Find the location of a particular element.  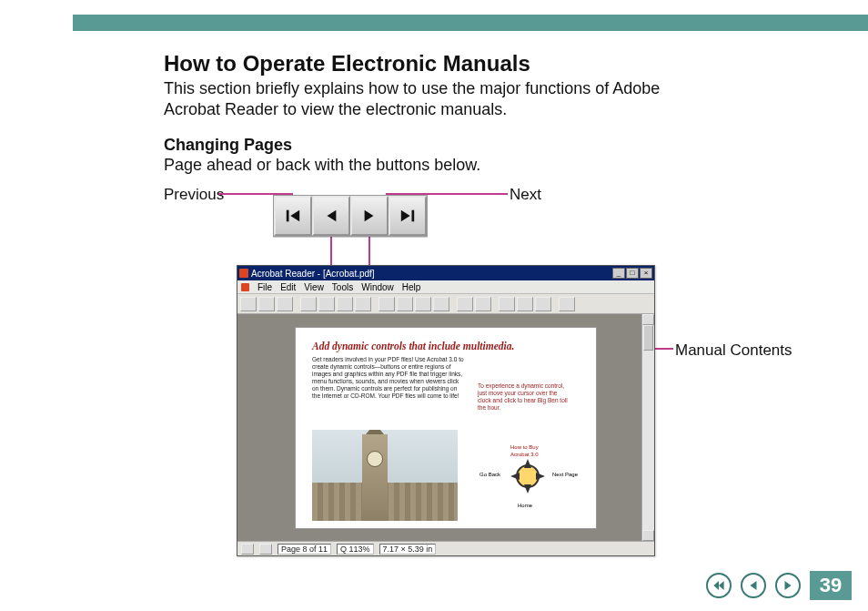

doc-body-callout: To experience a dynamic control, just mo… is located at coordinates (523, 397).